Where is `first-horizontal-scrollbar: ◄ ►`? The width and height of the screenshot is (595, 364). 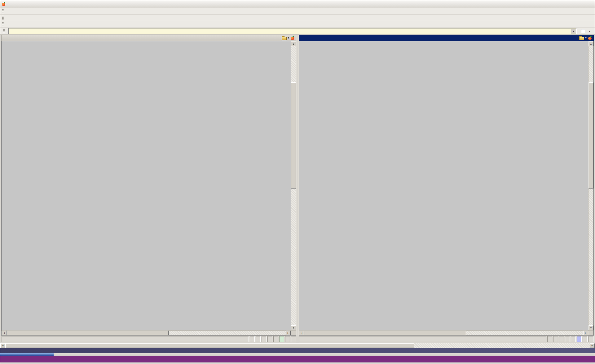 first-horizontal-scrollbar: ◄ ► is located at coordinates (149, 333).